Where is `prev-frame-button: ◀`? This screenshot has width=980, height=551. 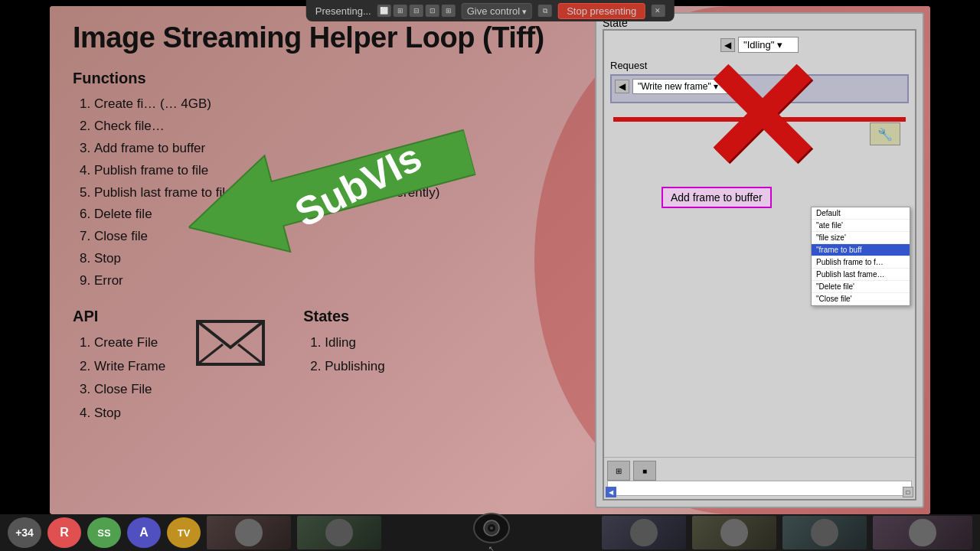 prev-frame-button: ◀ is located at coordinates (622, 86).